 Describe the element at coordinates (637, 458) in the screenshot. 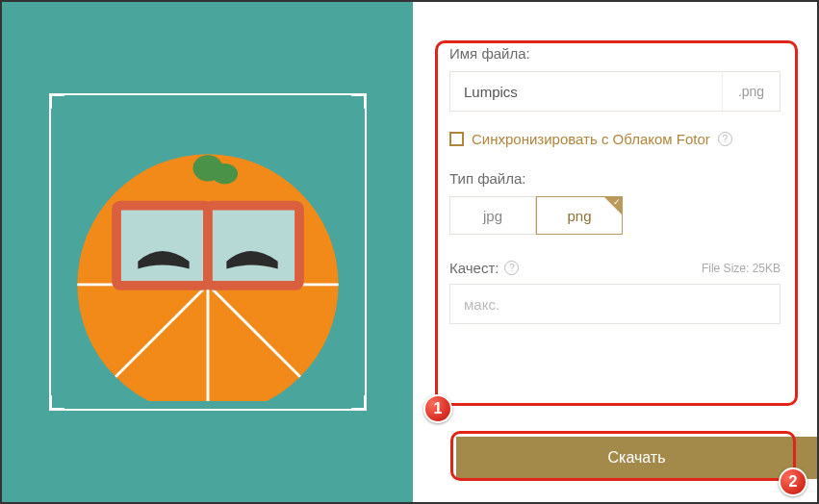

I see `download-button-label: Скачать` at that location.